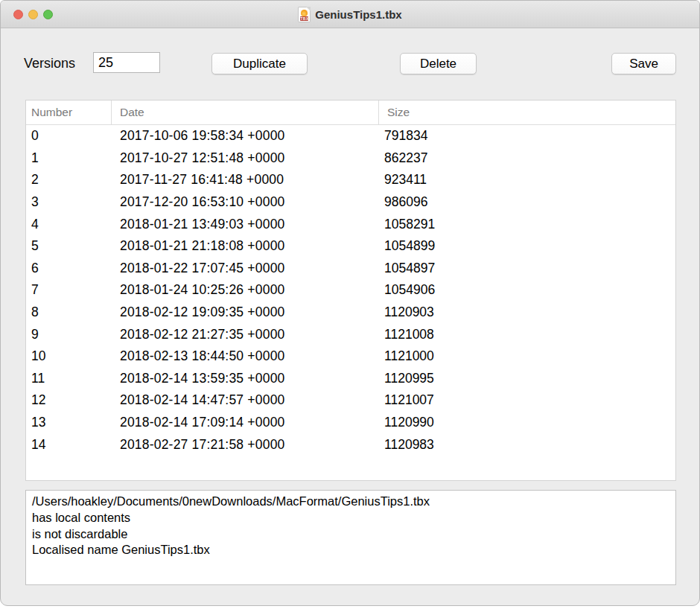  I want to click on titlebar: TBX GeniusTips1.tbx, so click(350, 15).